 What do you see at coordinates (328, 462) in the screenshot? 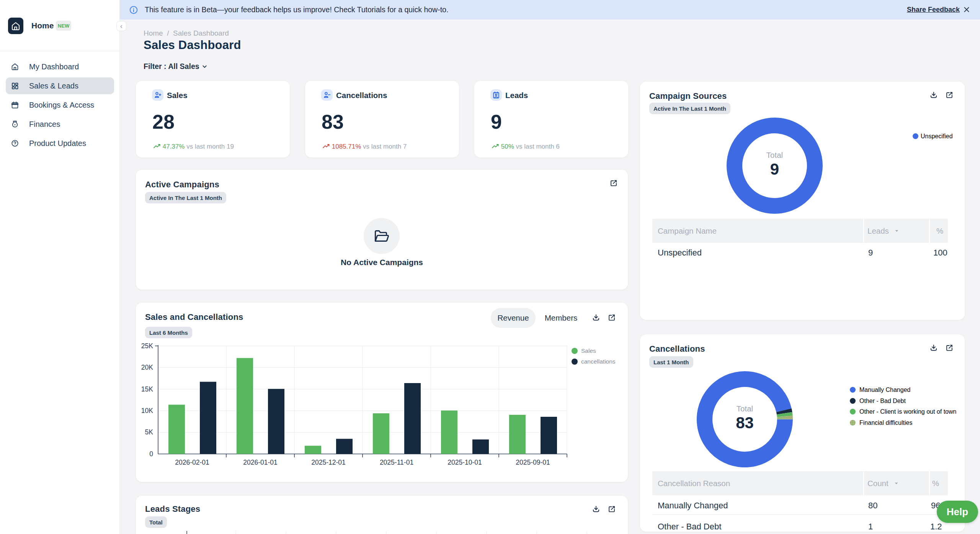
I see `svg-text: 2025-12-01` at bounding box center [328, 462].